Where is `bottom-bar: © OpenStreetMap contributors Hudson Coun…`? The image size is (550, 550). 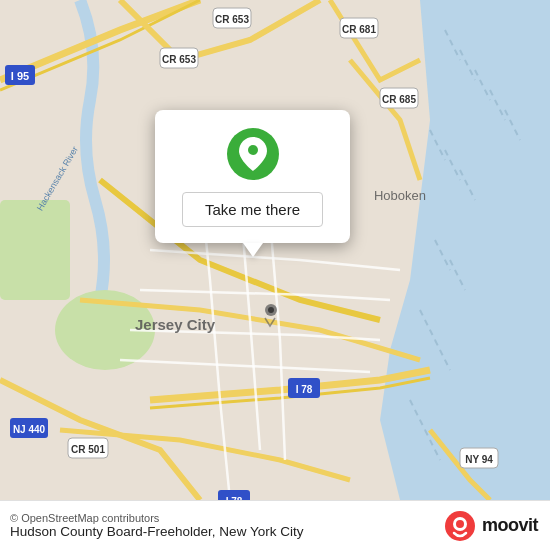 bottom-bar: © OpenStreetMap contributors Hudson Coun… is located at coordinates (275, 525).